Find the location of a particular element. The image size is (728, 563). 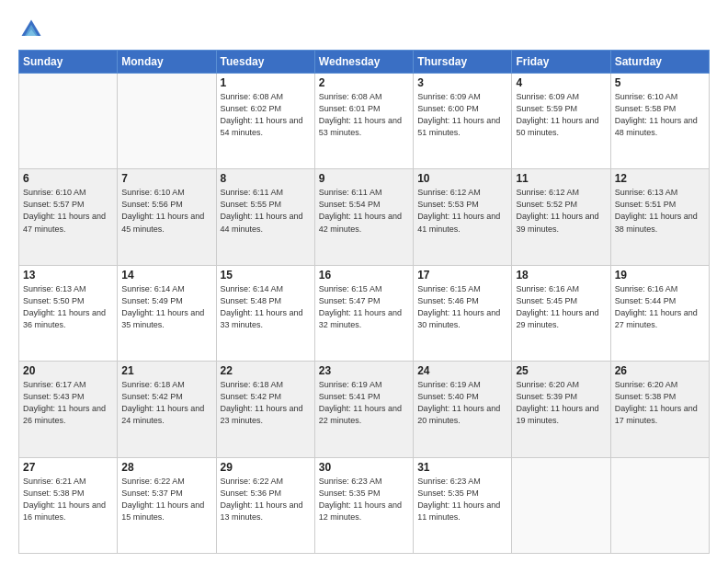

day-info: Sunrise: 6:14 AMSunset: 5:49 PMDaylight:… is located at coordinates (166, 307).